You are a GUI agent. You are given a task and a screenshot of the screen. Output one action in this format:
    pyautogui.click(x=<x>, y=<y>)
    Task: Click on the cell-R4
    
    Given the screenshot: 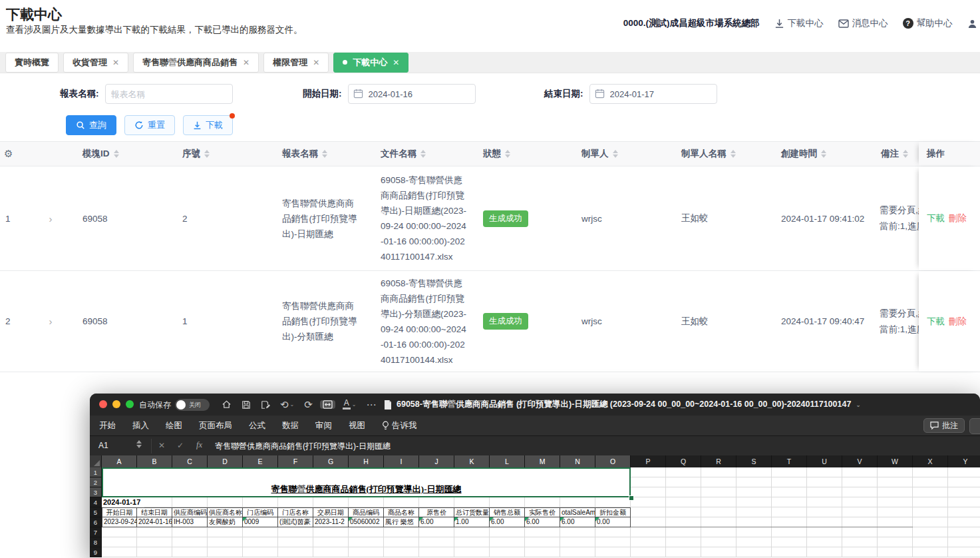 What is the action you would take?
    pyautogui.click(x=719, y=502)
    